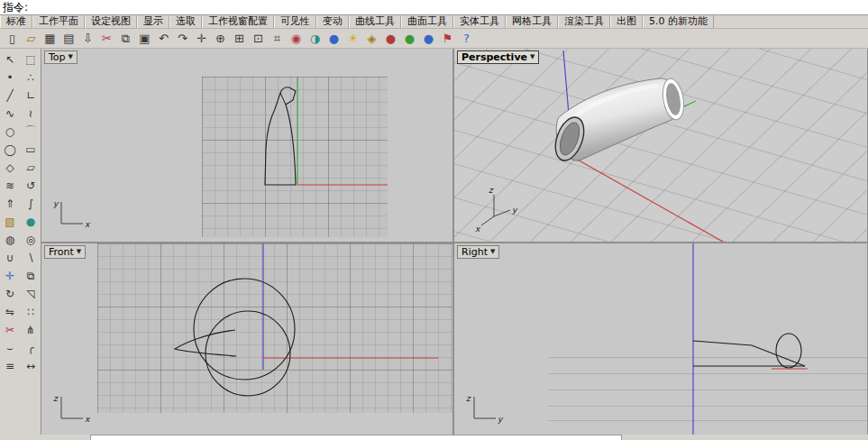 Image resolution: width=868 pixels, height=440 pixels. I want to click on select-pointer-icon: ↖, so click(11, 60).